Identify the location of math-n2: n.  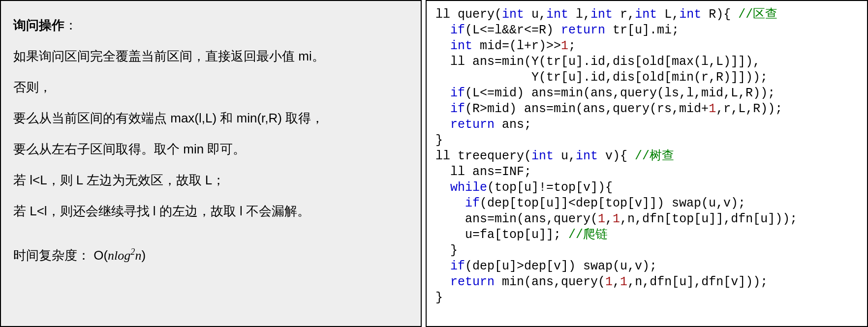
(138, 256).